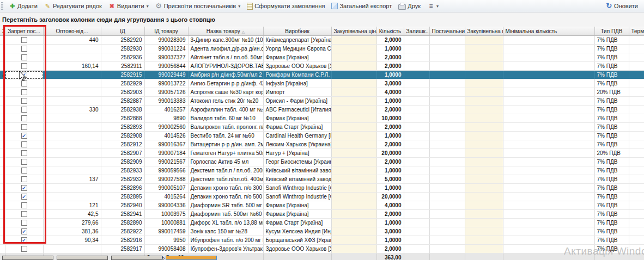 This screenshot has width=644, height=260. Describe the element at coordinates (322, 145) in the screenshot. I see `table-row: 2582912990016367Витацертин р-р д/ин. амп…` at that location.